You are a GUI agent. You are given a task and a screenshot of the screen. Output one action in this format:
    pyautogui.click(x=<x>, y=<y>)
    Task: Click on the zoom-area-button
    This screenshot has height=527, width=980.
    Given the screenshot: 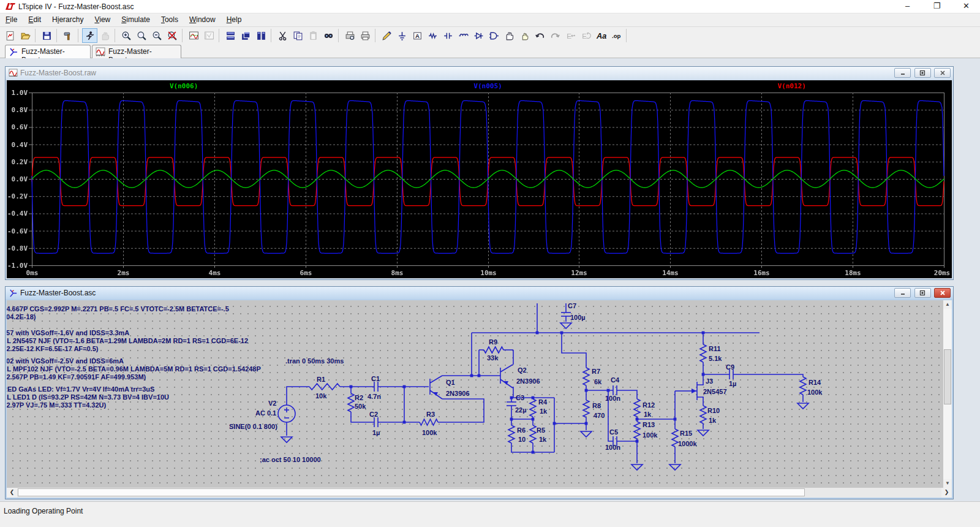 What is the action you would take?
    pyautogui.click(x=142, y=36)
    